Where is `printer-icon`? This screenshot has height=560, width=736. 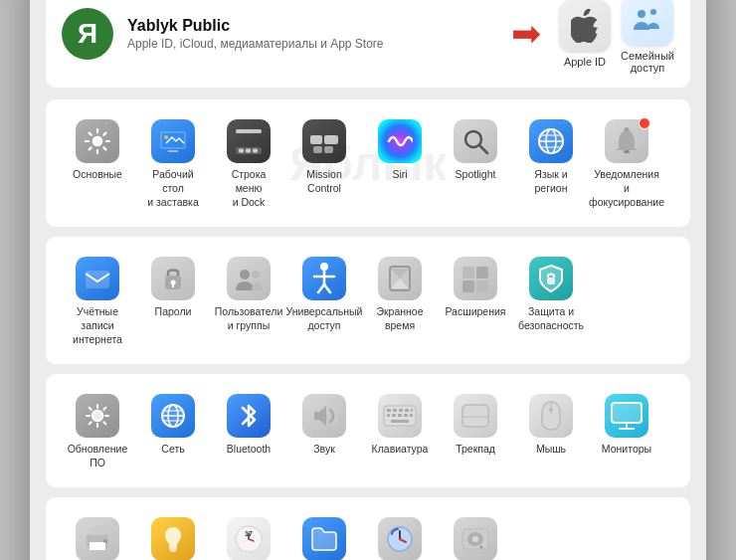 printer-icon is located at coordinates (97, 539).